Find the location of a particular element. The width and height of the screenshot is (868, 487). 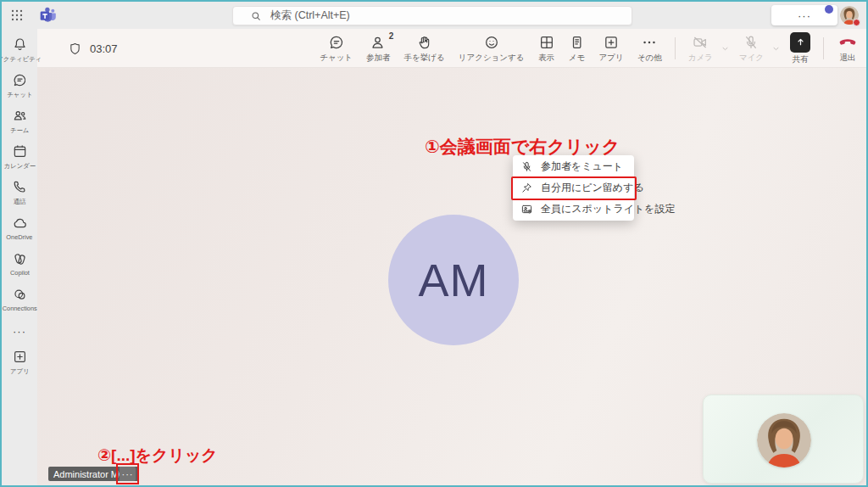

apps-button: アプリ is located at coordinates (612, 48).